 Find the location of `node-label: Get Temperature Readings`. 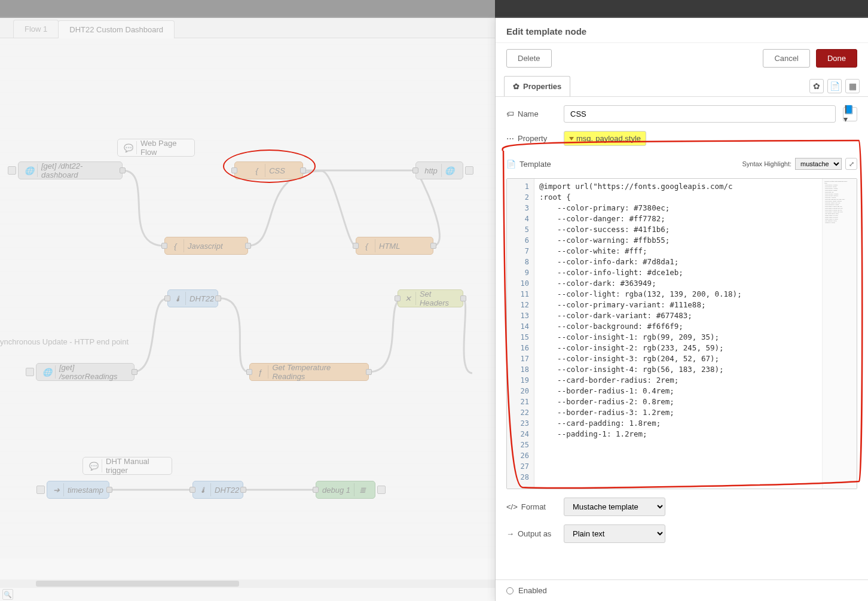

node-label: Get Temperature Readings is located at coordinates (317, 372).